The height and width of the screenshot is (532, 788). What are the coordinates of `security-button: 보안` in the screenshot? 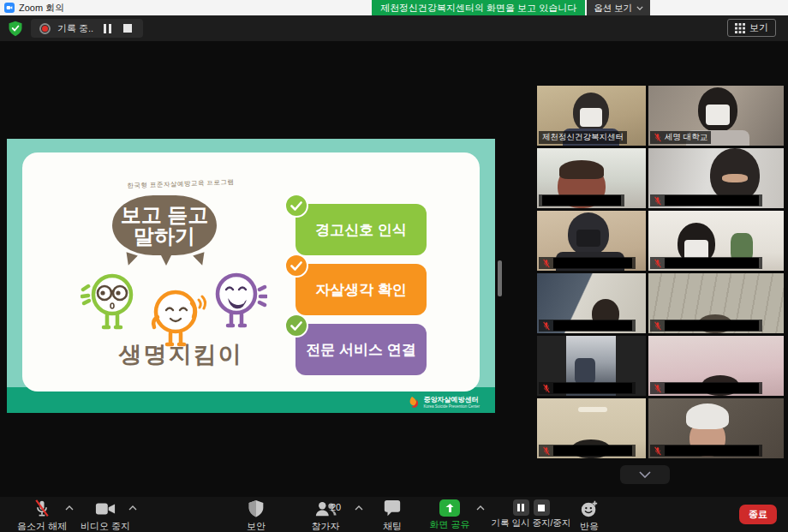 It's located at (256, 516).